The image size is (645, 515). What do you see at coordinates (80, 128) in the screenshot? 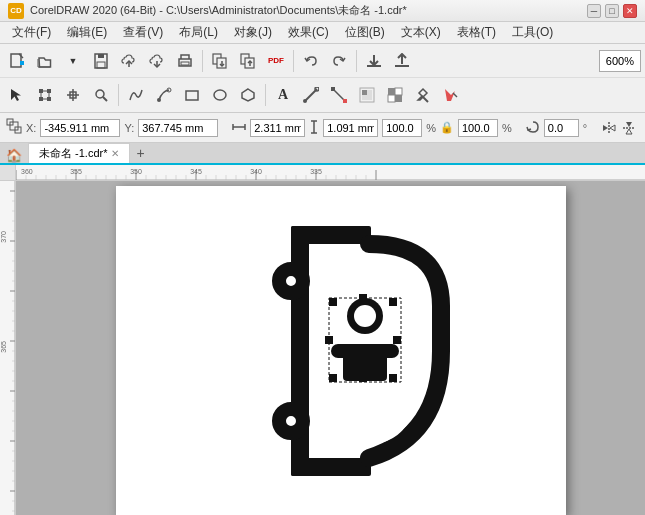
I see `x-input` at bounding box center [80, 128].